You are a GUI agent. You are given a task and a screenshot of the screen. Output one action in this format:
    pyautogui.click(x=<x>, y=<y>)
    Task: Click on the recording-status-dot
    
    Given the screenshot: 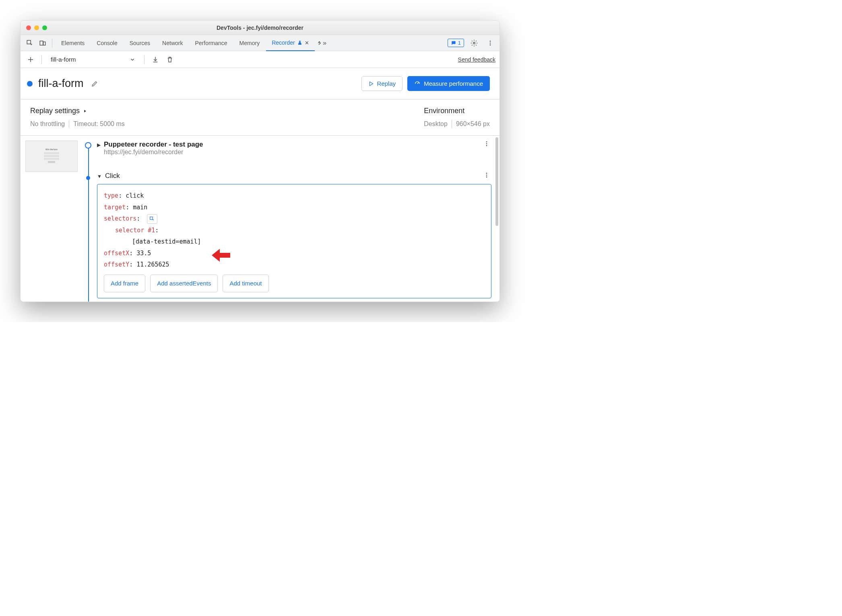 What is the action you would take?
    pyautogui.click(x=30, y=84)
    